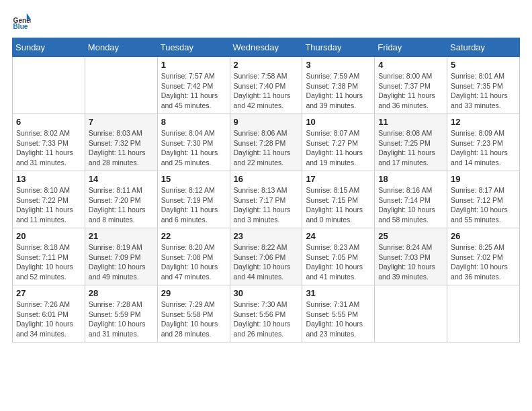 Image resolution: width=532 pixels, height=411 pixels. What do you see at coordinates (193, 91) in the screenshot?
I see `day-info: Sunrise: 7:57 AMSunset: 7:42 PMDaylight:…` at bounding box center [193, 91].